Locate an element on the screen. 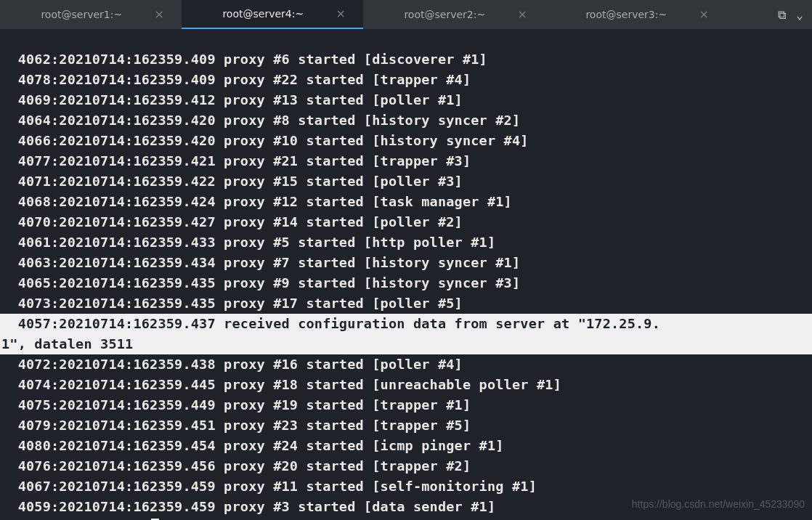  log-line: 4057:20210714:162359.437 received config… is located at coordinates (406, 324).